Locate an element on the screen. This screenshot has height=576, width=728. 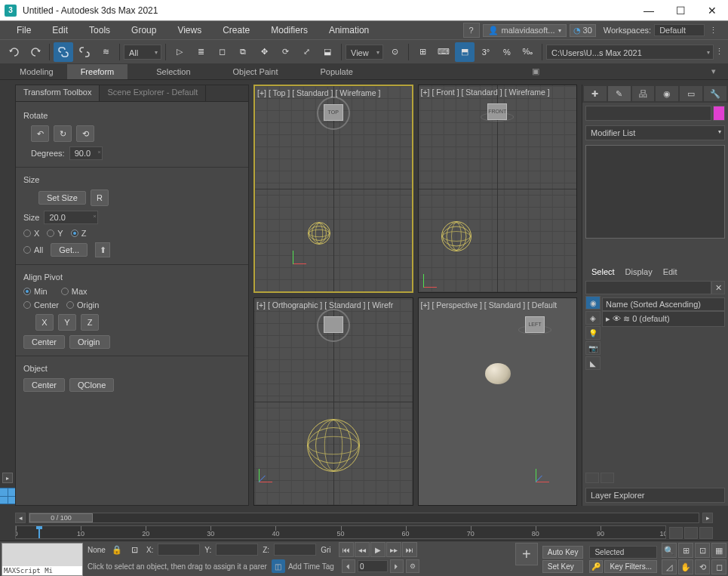
manipulate-button: ⊞ is located at coordinates (422, 52).